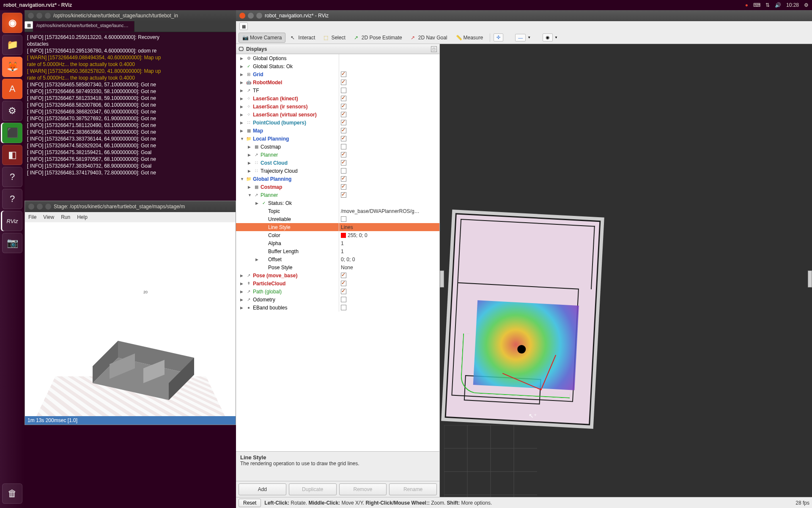 Image resolution: width=812 pixels, height=508 pixels. I want to click on tree-row: ▶∷PointCloud (bumpers), so click(337, 123).